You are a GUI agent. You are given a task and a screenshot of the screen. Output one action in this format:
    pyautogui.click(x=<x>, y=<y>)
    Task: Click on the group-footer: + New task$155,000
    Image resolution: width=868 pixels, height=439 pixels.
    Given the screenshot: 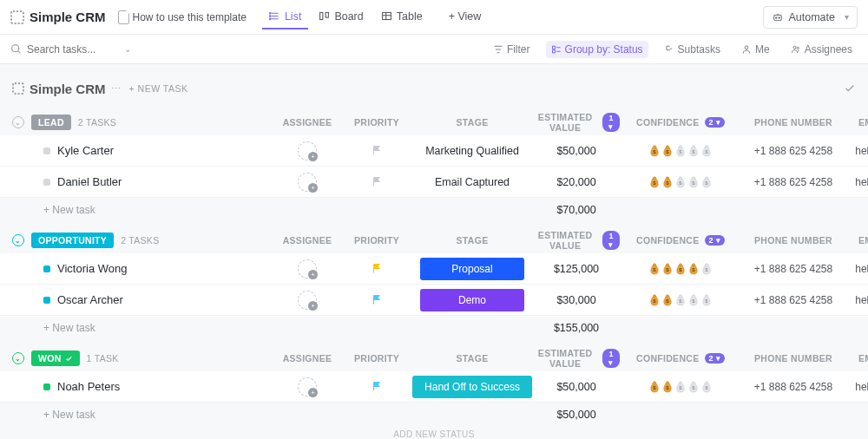 What is the action you would take?
    pyautogui.click(x=434, y=328)
    